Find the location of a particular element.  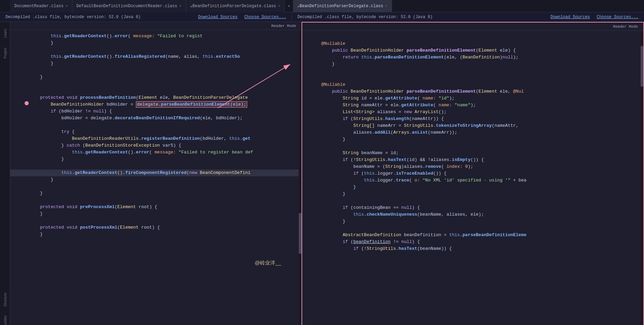

left-editor-header: Reader Mode is located at coordinates (156, 26).